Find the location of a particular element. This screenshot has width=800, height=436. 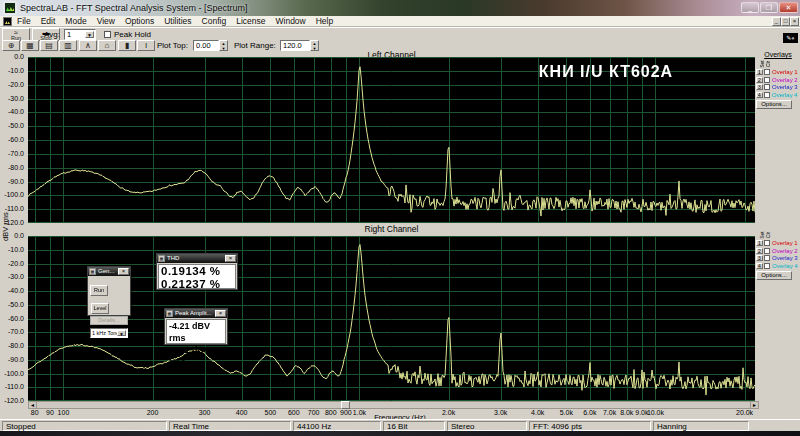

scroll-left-arrow: ◄ is located at coordinates (32, 405).